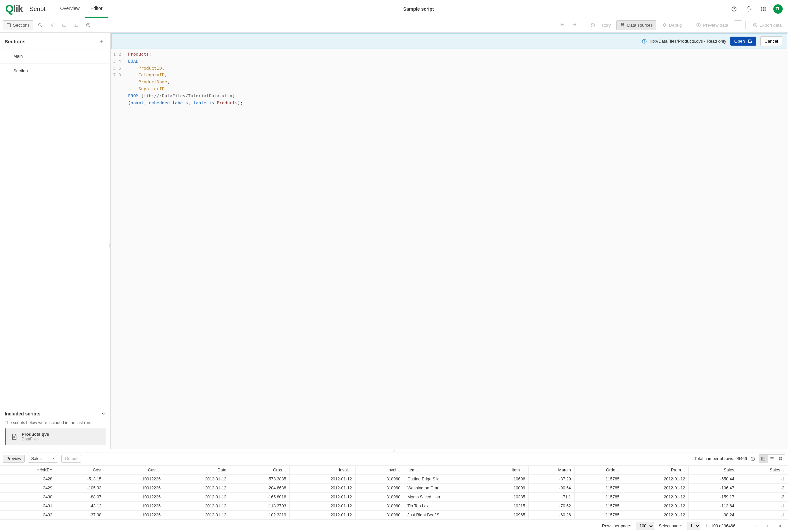 The image size is (788, 532). I want to click on preview-table-select: Sales, so click(43, 459).